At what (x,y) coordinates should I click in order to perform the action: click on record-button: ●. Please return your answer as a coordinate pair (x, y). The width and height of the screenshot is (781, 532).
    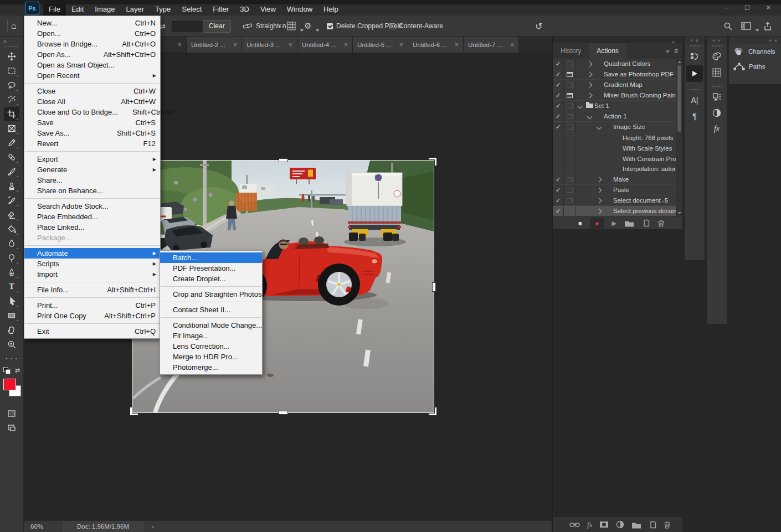
    Looking at the image, I should click on (597, 223).